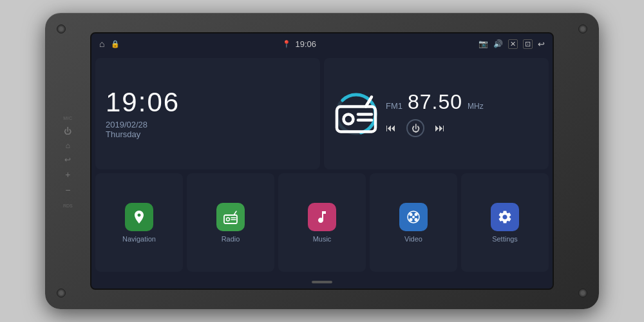  What do you see at coordinates (435, 102) in the screenshot?
I see `radio-frequency: 87.50` at bounding box center [435, 102].